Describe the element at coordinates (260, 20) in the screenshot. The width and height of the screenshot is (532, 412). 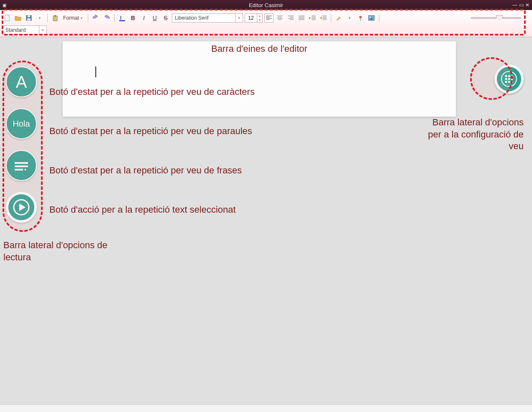
I see `size-down-icon: ▼` at that location.